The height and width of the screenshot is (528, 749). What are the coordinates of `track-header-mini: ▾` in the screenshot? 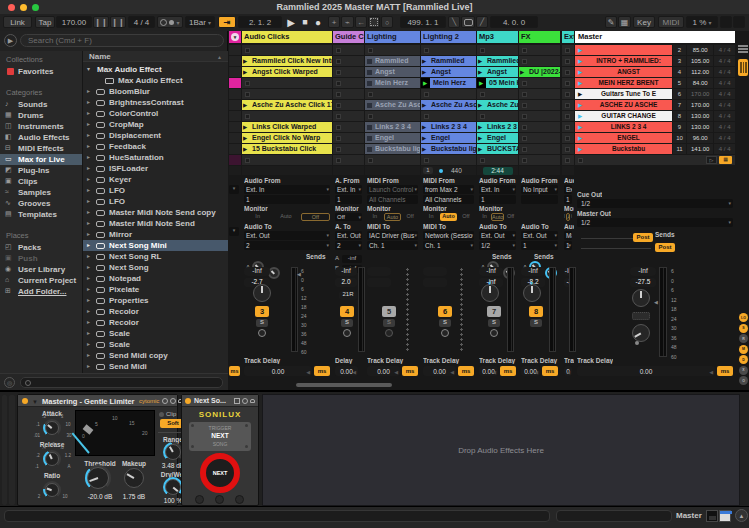 It's located at (235, 37).